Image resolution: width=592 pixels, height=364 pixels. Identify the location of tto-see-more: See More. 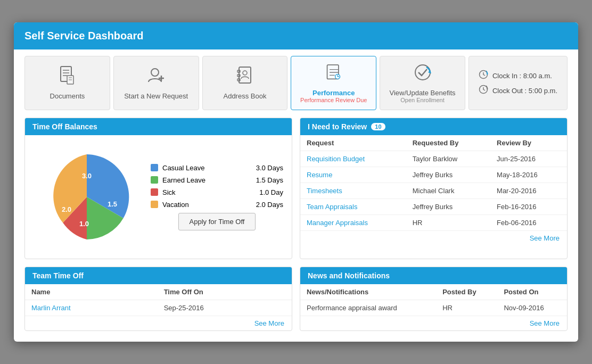
(159, 324).